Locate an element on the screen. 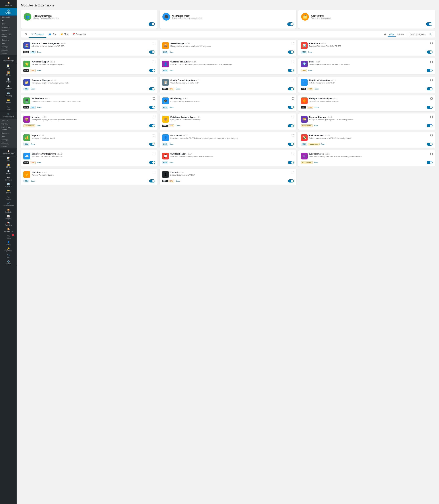  module-checkbox-payroll is located at coordinates (154, 135).